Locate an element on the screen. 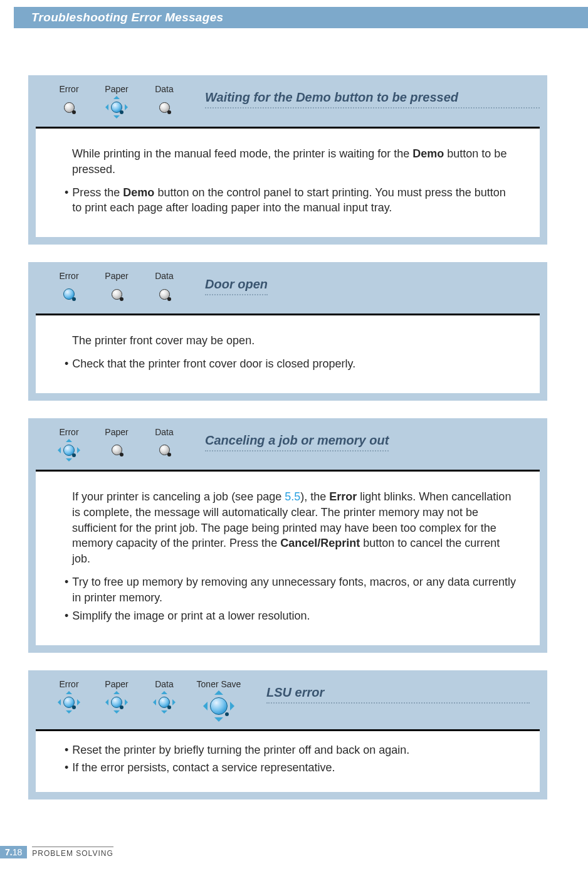 This screenshot has height=876, width=588. error-title: Waiting for the Demo button to be presse… is located at coordinates (372, 99).